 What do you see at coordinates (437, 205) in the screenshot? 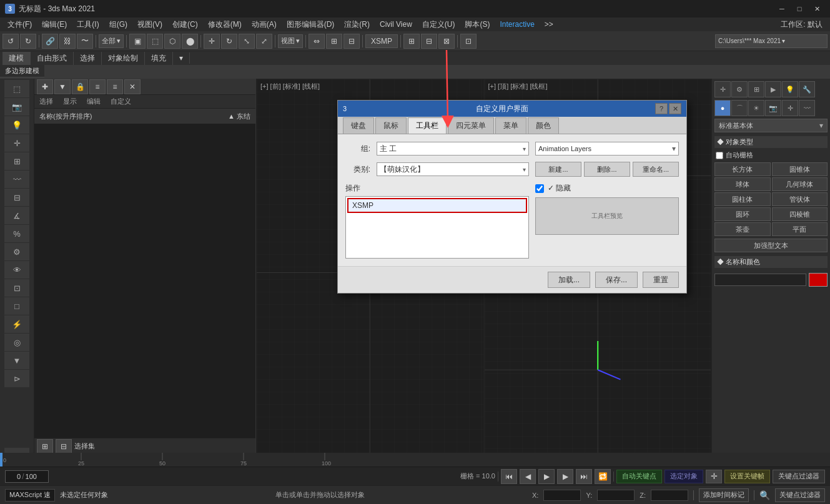
I see `dlg-action-xsmp: XSMP` at bounding box center [437, 205].